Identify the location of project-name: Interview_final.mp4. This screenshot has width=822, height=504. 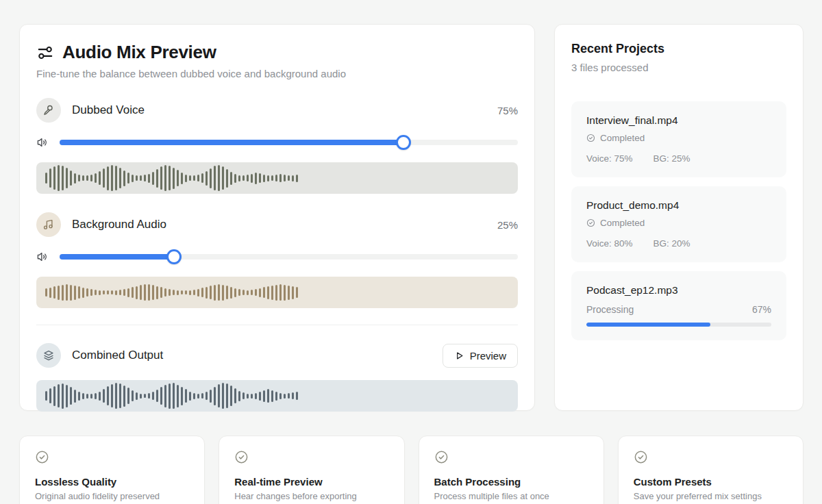
(679, 121).